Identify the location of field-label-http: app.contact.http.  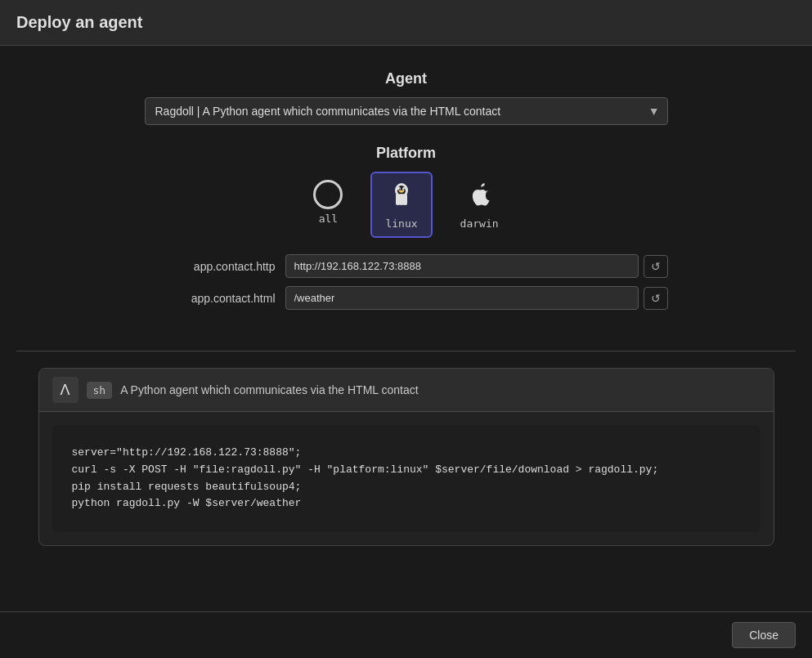
(210, 266).